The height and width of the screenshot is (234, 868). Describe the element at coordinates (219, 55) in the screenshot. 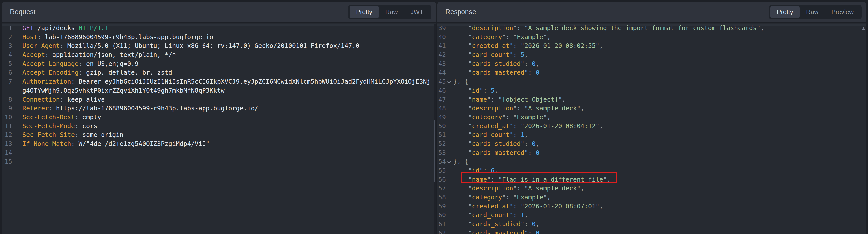

I see `code-line: 4Accept: application/json, text/plain, *…` at that location.